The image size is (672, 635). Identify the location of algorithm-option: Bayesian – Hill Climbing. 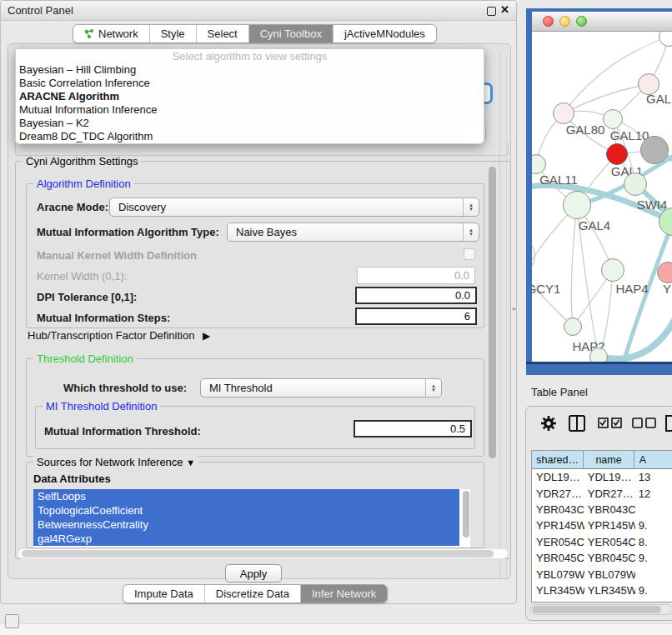
(250, 70).